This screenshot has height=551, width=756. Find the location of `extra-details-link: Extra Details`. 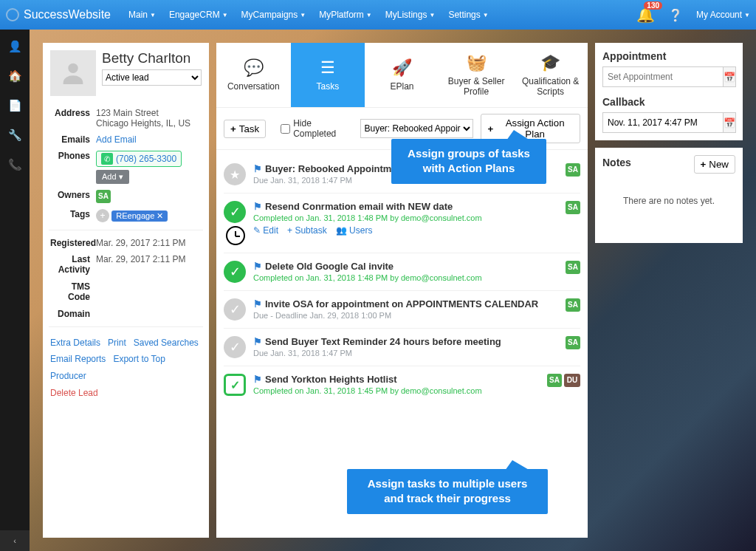

extra-details-link: Extra Details is located at coordinates (75, 343).